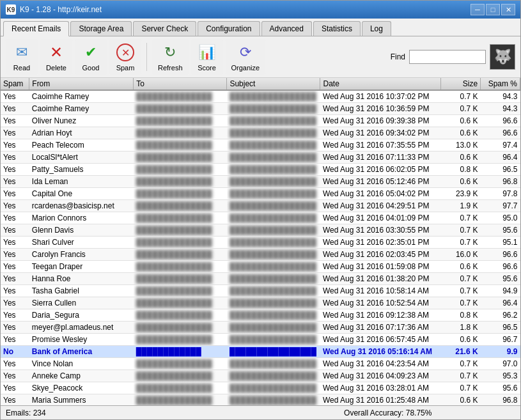  I want to click on tab-configuration: Configuration, so click(229, 28).